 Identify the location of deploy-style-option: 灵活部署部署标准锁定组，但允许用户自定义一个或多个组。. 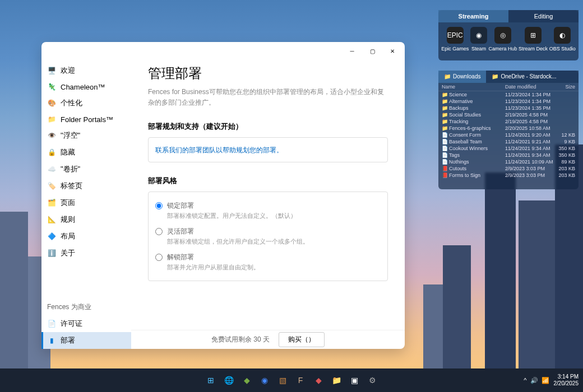
(268, 236).